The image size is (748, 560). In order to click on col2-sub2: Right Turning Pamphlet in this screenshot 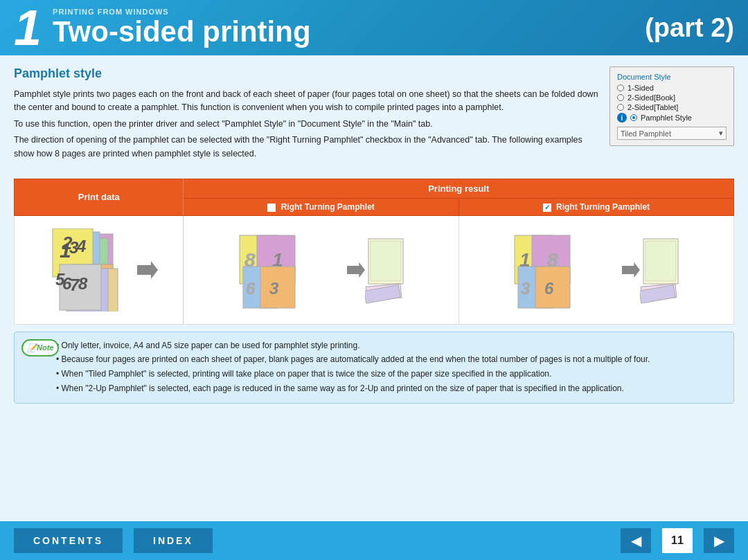, I will do `click(596, 206)`.